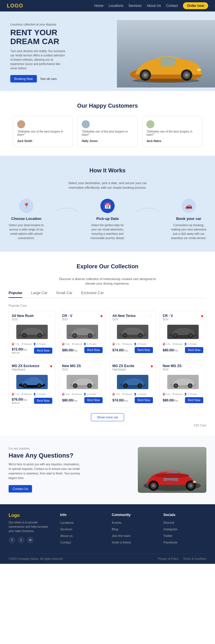 This screenshot has height=644, width=215. Describe the element at coordinates (201, 366) in the screenshot. I see `car-heart-8: ♡` at that location.